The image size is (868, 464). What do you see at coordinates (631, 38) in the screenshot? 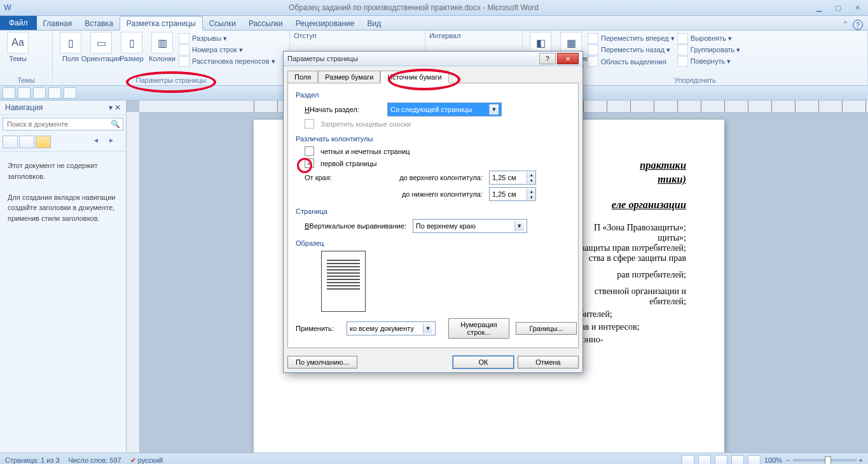
I see `bring-forward-button: Переместить вперед ▾` at bounding box center [631, 38].